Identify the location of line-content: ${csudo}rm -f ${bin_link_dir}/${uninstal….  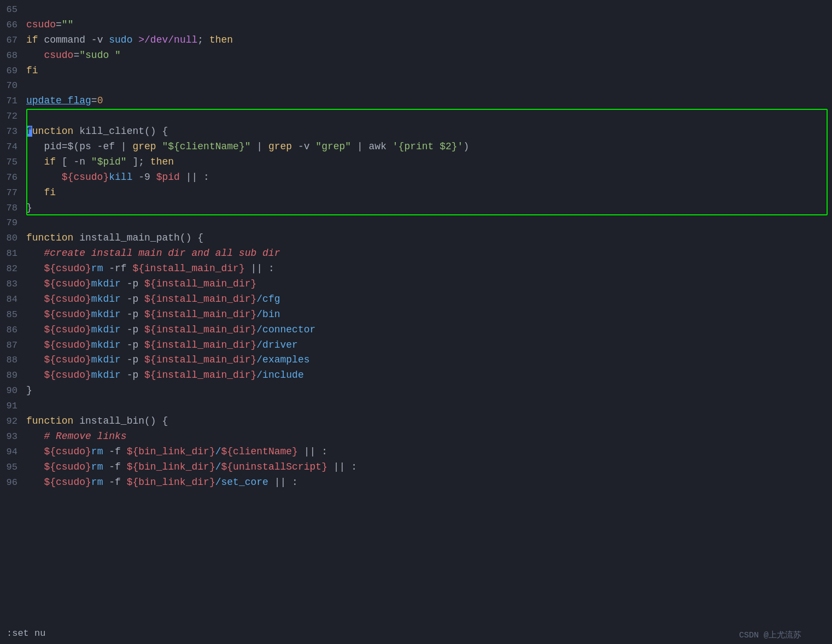
(429, 467).